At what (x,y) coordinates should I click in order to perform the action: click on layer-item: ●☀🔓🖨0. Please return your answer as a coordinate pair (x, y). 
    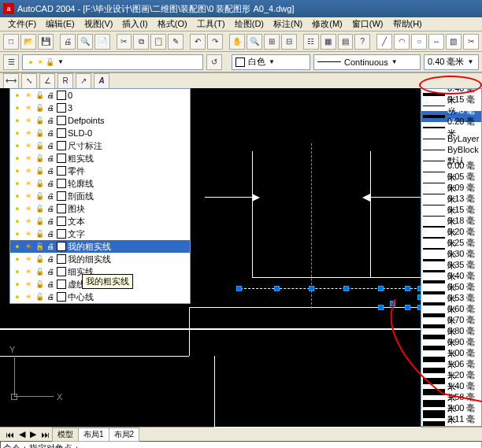
    Looking at the image, I should click on (100, 95).